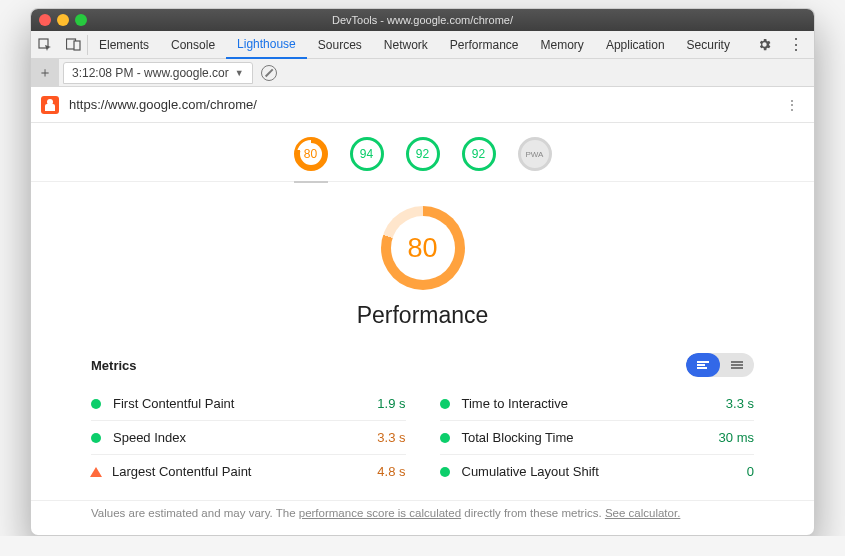 This screenshot has width=845, height=556. Describe the element at coordinates (367, 155) in the screenshot. I see `category-gauge-1: 94` at that location.